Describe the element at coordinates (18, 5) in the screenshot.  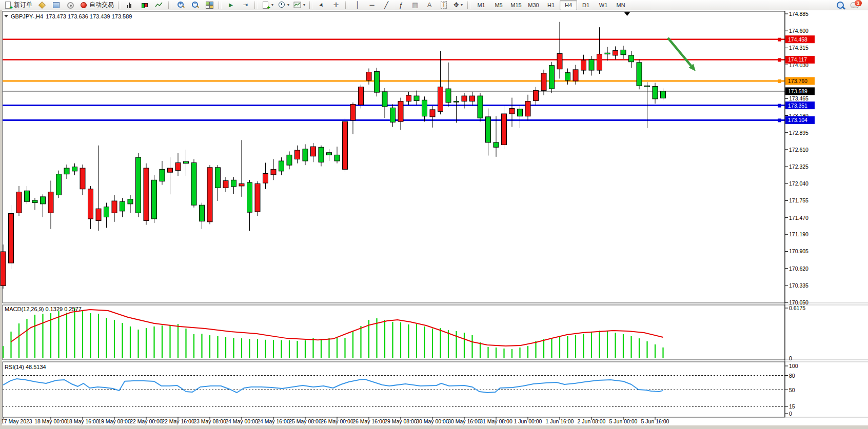
I see `new-order-button: + 新订单` at that location.